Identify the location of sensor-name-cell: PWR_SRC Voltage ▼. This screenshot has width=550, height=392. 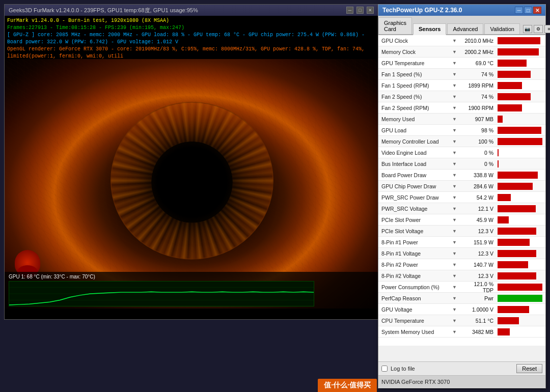
(419, 209).